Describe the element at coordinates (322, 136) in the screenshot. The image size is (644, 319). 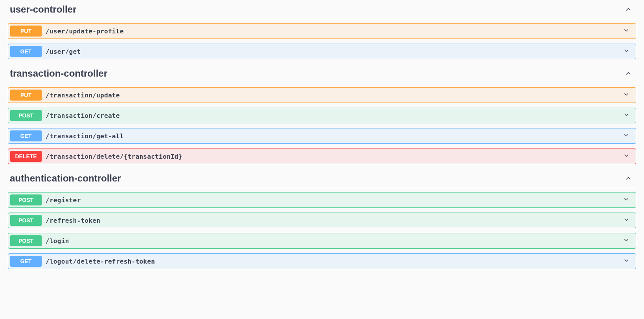
I see `operation-row: GET /transaction/get-all` at that location.